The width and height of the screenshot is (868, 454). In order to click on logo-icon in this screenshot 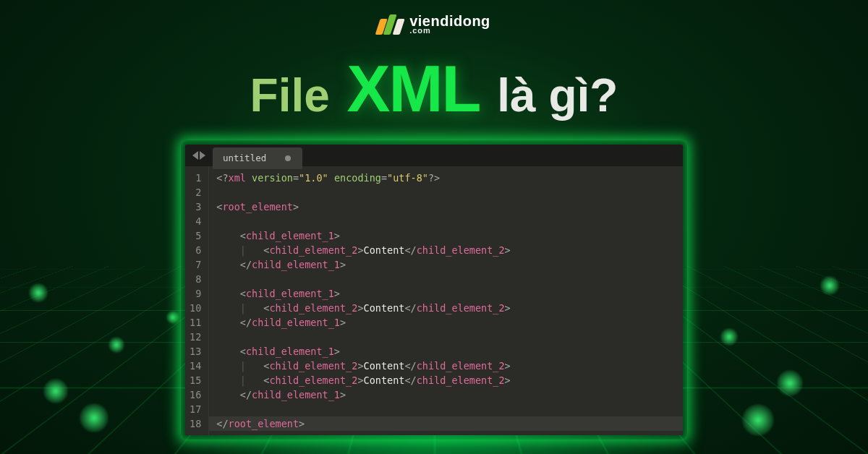, I will do `click(390, 25)`.